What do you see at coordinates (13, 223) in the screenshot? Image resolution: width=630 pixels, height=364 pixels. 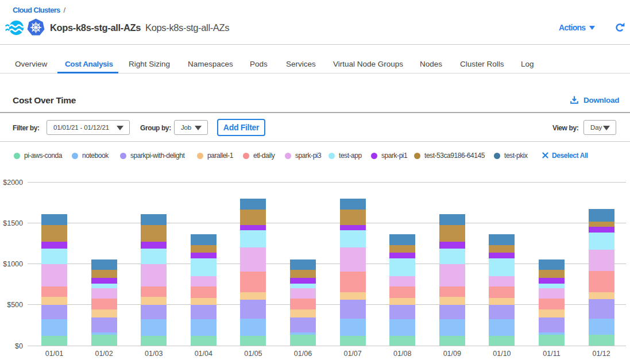 I see `svg-text: $1500` at bounding box center [13, 223].